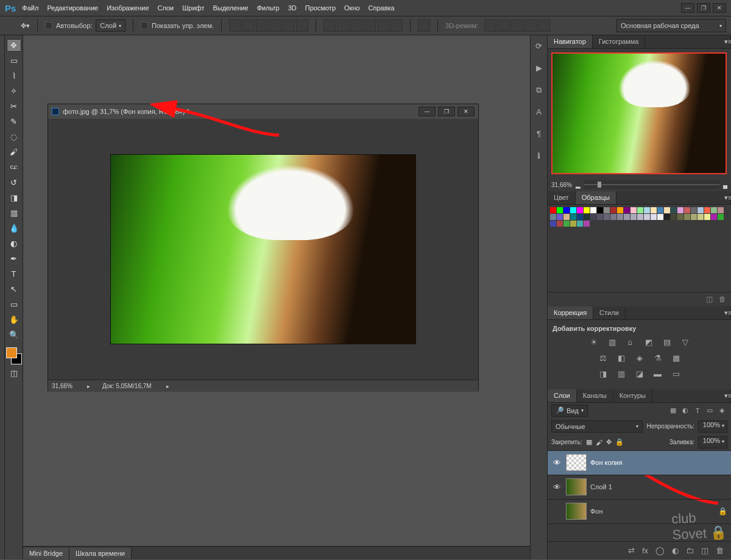  What do you see at coordinates (14, 183) in the screenshot?
I see `history-brush-tool: ↺` at bounding box center [14, 183].